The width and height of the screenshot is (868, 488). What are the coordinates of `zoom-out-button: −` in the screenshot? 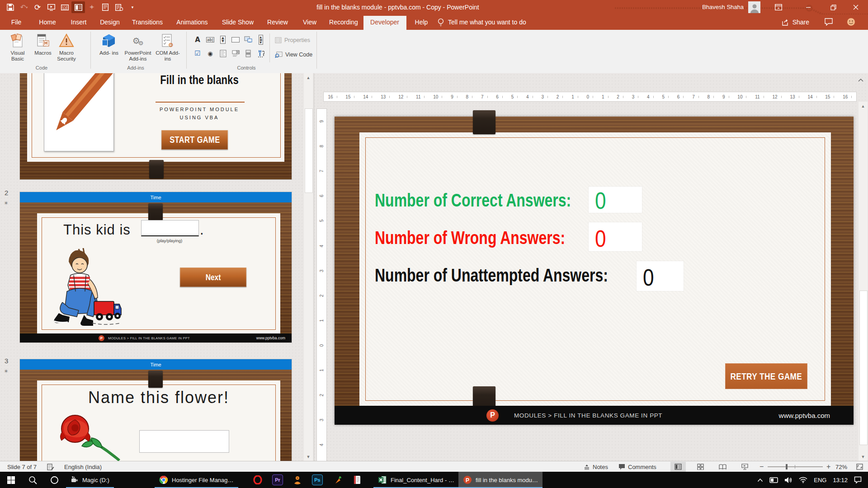 It's located at (761, 467).